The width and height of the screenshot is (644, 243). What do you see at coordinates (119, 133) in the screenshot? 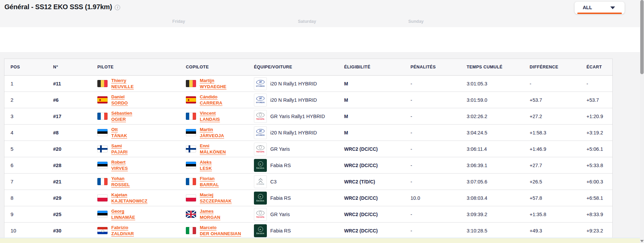
I see `pilot-link: Ott TÄNAK` at bounding box center [119, 133].